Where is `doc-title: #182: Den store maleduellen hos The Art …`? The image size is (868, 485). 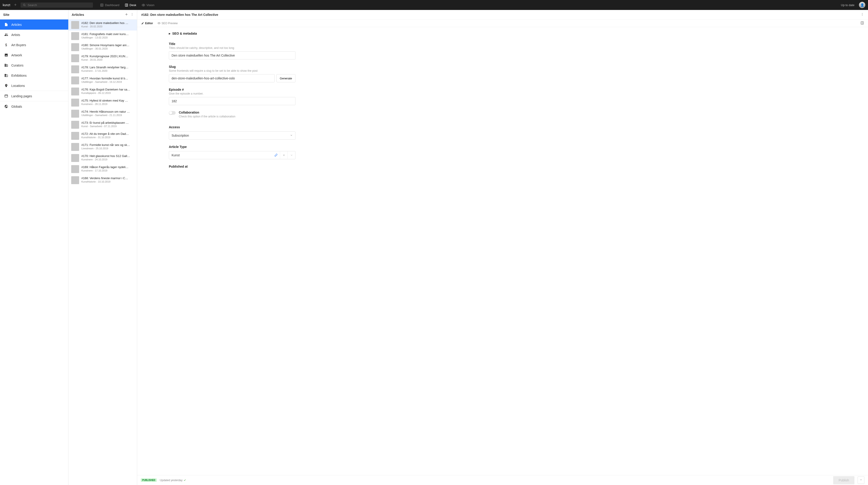 doc-title: #182: Den store maleduellen hos The Art … is located at coordinates (180, 15).